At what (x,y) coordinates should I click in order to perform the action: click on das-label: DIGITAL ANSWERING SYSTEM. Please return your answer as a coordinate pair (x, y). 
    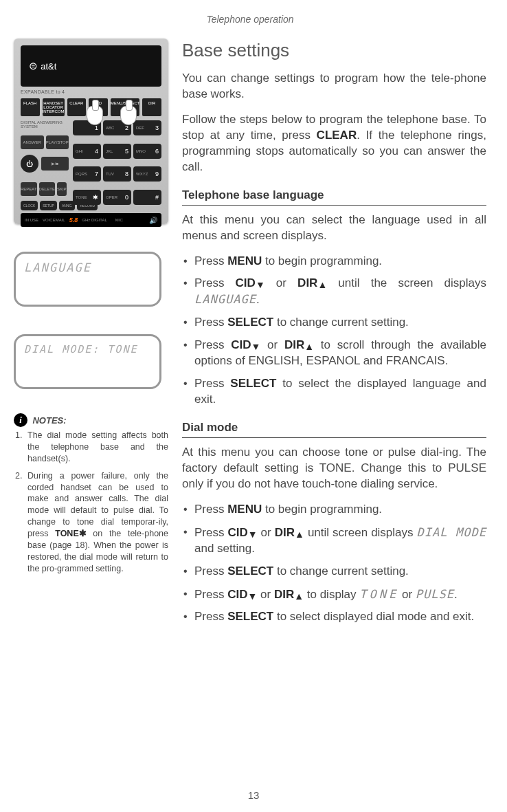
    Looking at the image, I should click on (45, 124).